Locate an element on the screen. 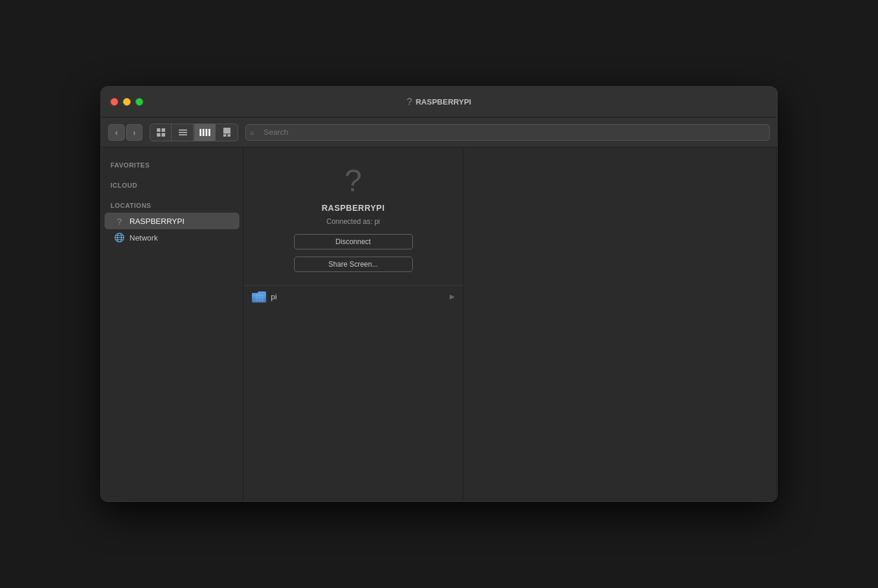 This screenshot has height=588, width=878. folder-icon is located at coordinates (259, 296).